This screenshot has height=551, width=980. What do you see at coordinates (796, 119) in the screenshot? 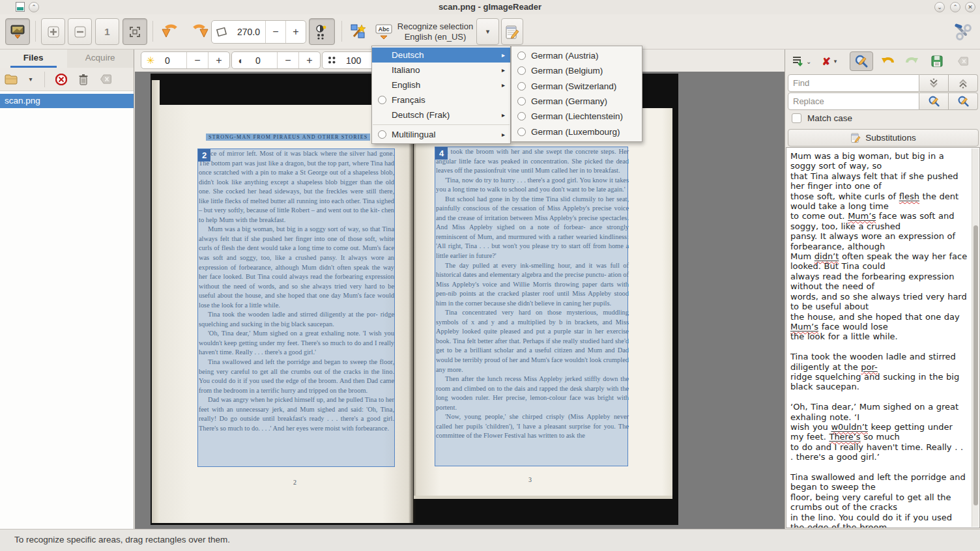
I see `match-case-checkbox` at bounding box center [796, 119].